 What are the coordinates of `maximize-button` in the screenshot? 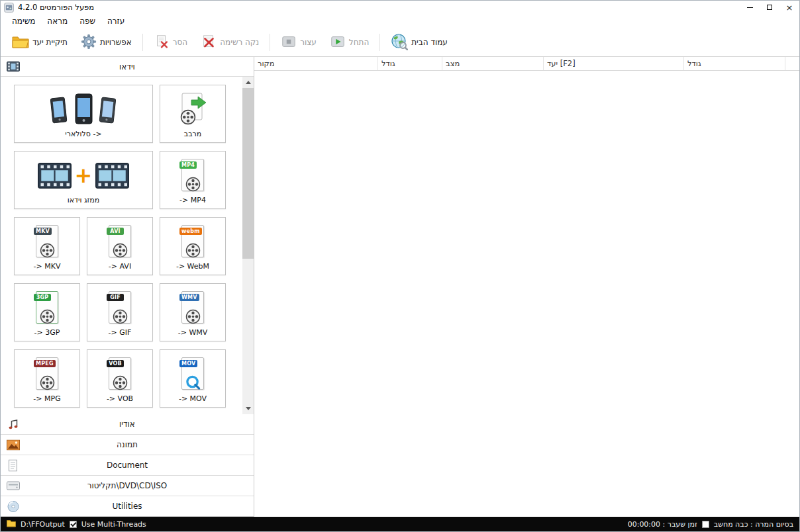 It's located at (770, 7).